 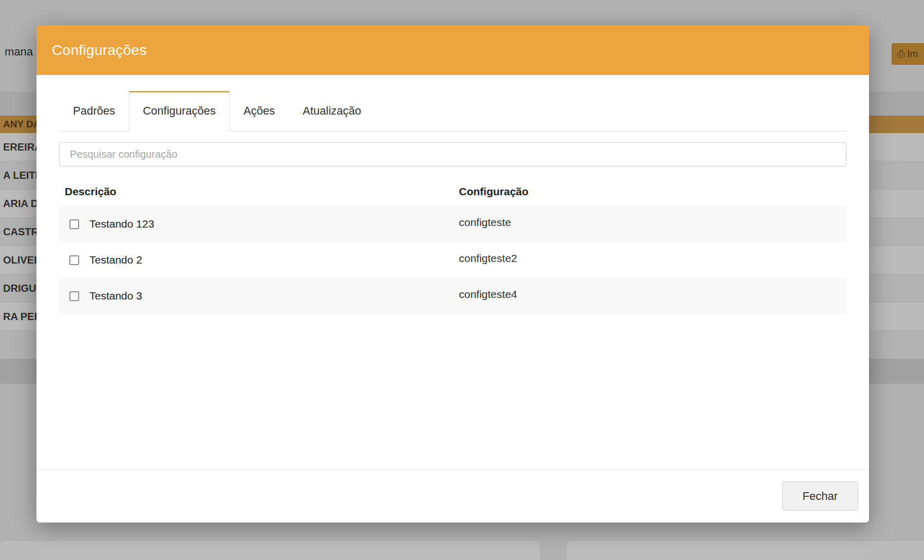 What do you see at coordinates (453, 496) in the screenshot?
I see `modal-footer: Fechar` at bounding box center [453, 496].